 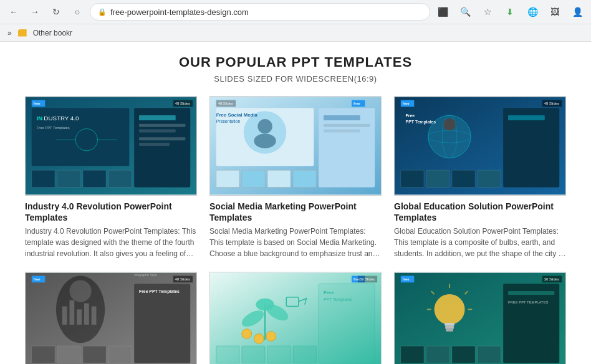 What do you see at coordinates (532, 12) in the screenshot?
I see `globe-button: 🌐` at bounding box center [532, 12].